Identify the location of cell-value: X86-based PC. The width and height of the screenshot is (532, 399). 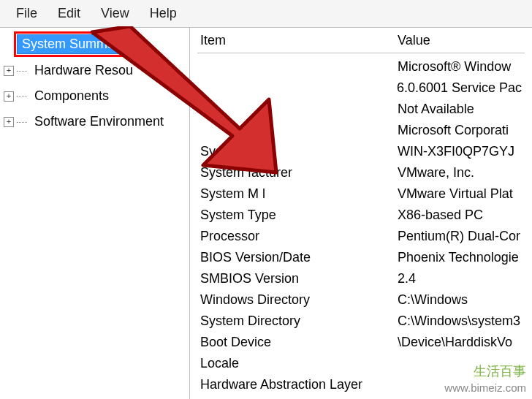
(460, 215).